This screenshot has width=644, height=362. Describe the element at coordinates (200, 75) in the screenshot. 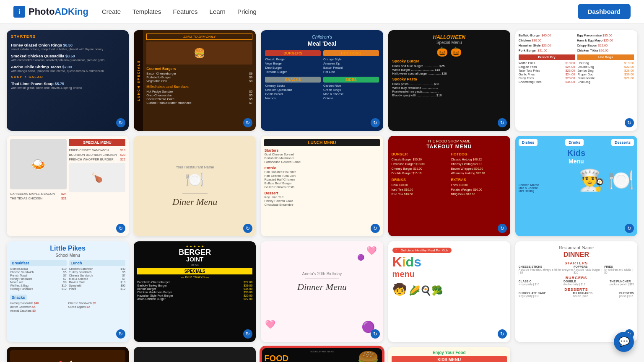

I see `card2-section1: Gourmet Burgers Bacon Cheeseburger$9 Por…` at that location.